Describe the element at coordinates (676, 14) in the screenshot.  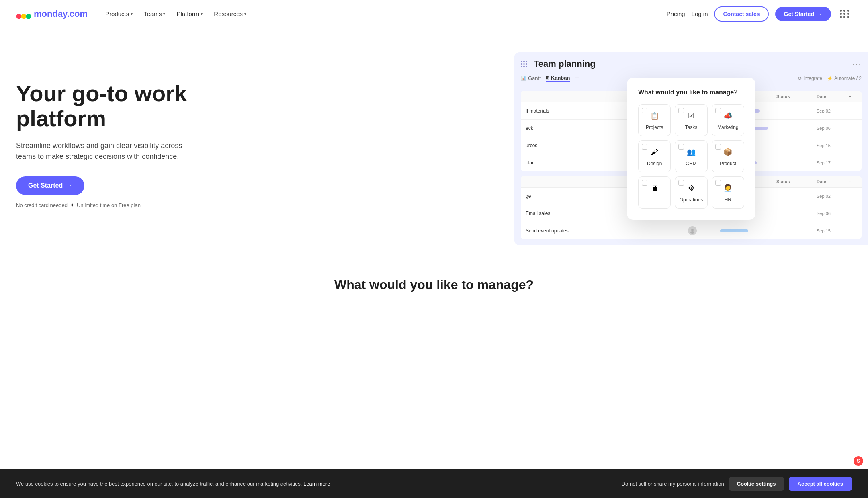
I see `pricing-link: Pricing` at that location.